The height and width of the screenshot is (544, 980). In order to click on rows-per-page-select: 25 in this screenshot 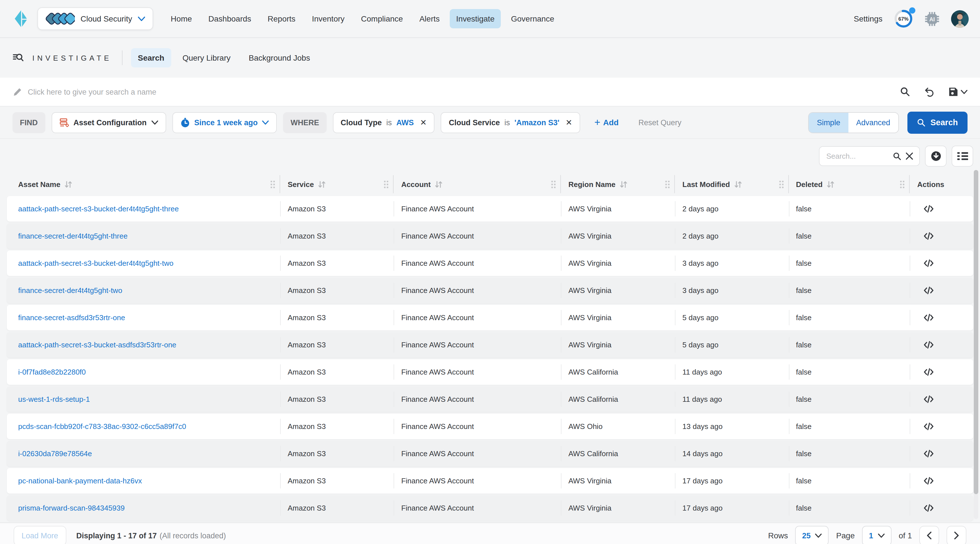, I will do `click(812, 535)`.